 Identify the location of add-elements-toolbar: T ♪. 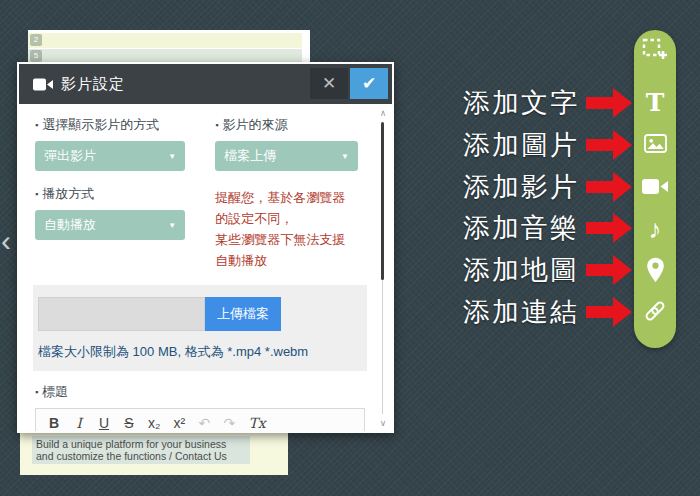
(655, 189).